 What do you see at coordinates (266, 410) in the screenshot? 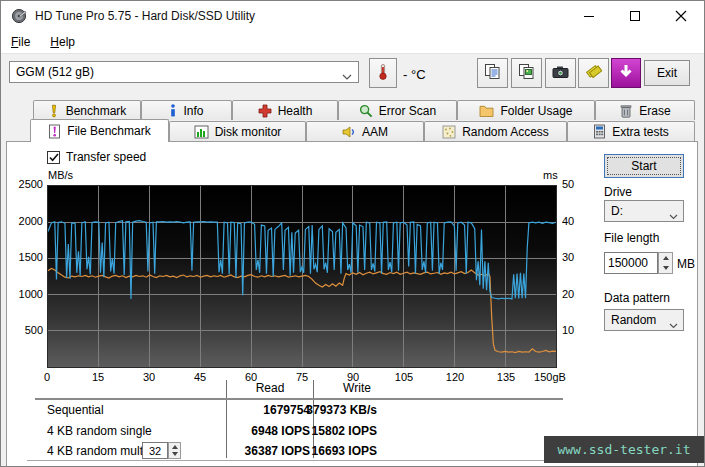
I see `sequential-read-value: 1679754` at bounding box center [266, 410].